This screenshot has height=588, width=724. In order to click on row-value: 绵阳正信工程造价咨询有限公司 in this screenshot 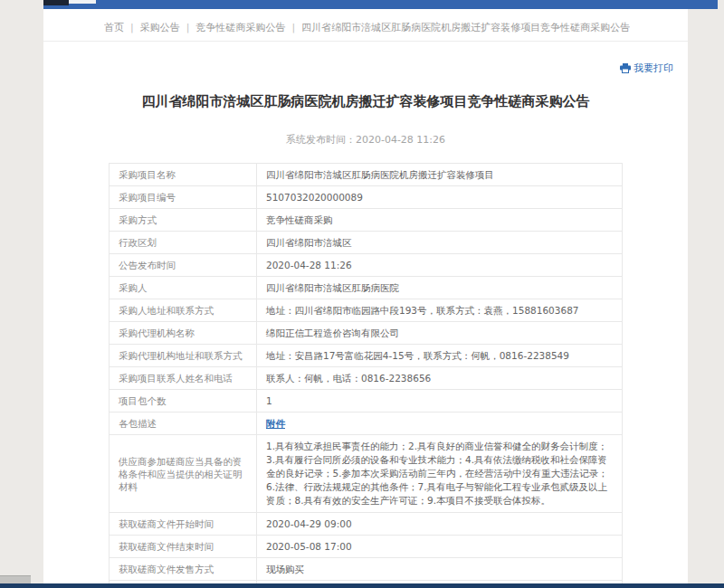, I will do `click(440, 333)`.